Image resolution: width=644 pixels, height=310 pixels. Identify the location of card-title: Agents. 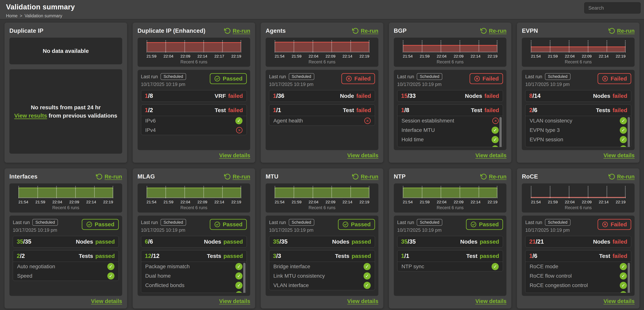
(276, 31).